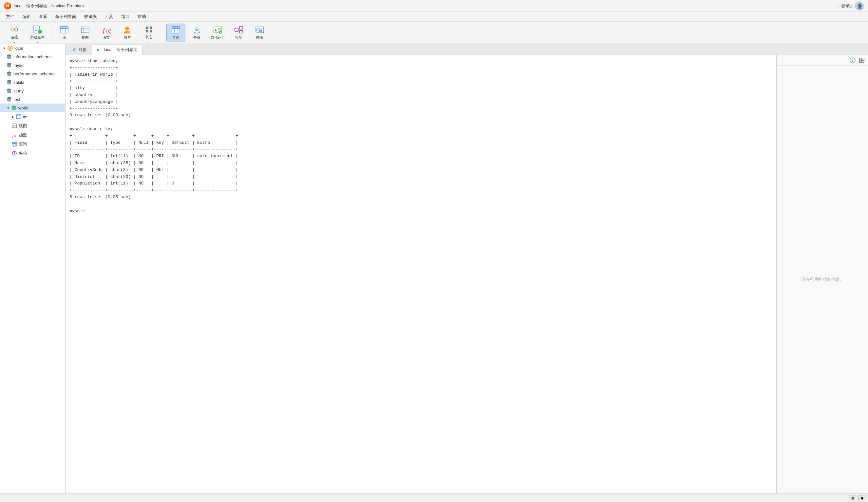  I want to click on local-label: local, so click(19, 48).